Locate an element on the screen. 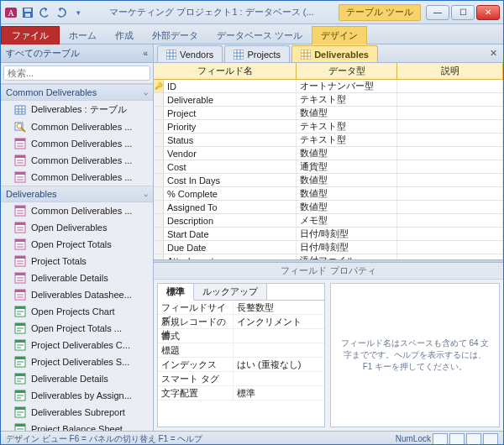  field-name-cell: ID is located at coordinates (230, 86).